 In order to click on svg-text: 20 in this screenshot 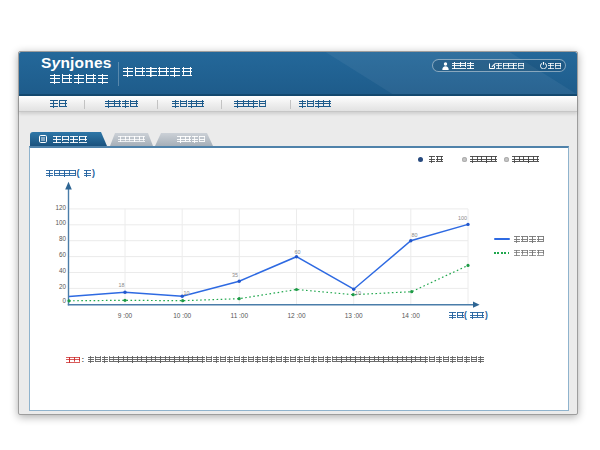, I will do `click(63, 286)`.